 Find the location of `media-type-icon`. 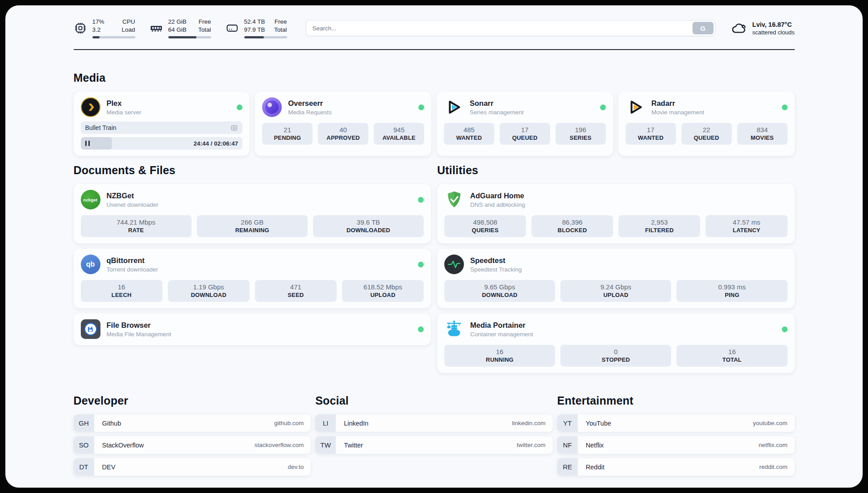

media-type-icon is located at coordinates (234, 128).